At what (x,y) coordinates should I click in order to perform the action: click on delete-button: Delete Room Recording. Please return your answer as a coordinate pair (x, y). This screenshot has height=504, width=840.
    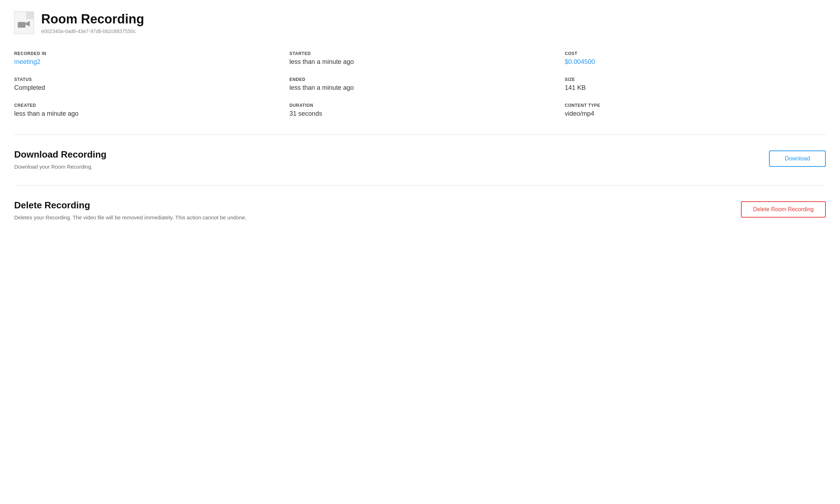
    Looking at the image, I should click on (783, 209).